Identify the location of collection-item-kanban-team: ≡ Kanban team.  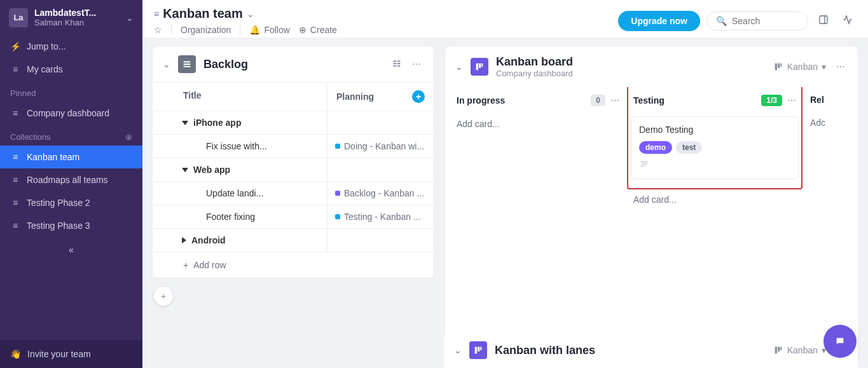
(71, 157).